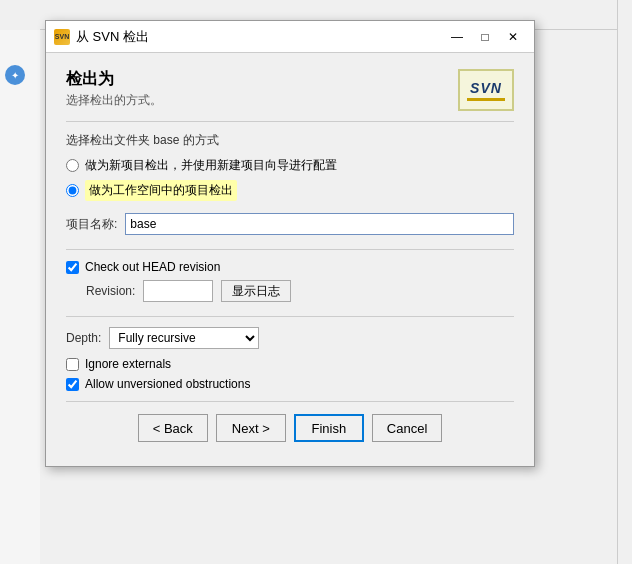 Image resolution: width=632 pixels, height=564 pixels. I want to click on depth-select: Fully recursive Immediate children Only …, so click(184, 338).